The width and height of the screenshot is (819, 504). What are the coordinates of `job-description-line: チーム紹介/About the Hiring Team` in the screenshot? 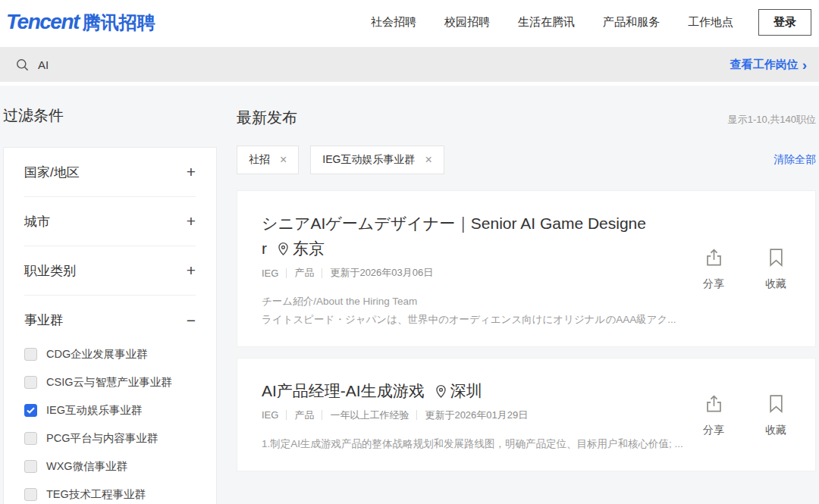 It's located at (474, 302).